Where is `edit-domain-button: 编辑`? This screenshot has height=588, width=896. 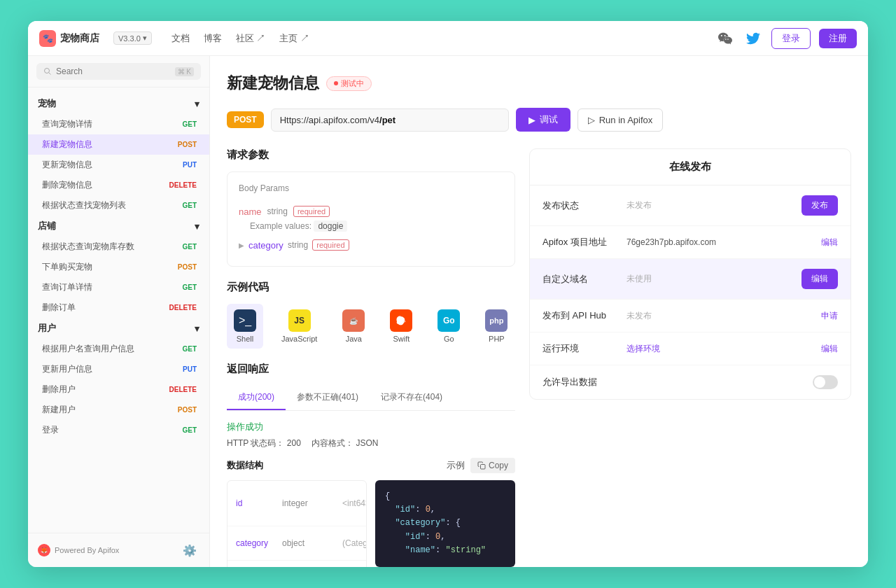
edit-domain-button: 编辑 is located at coordinates (820, 279).